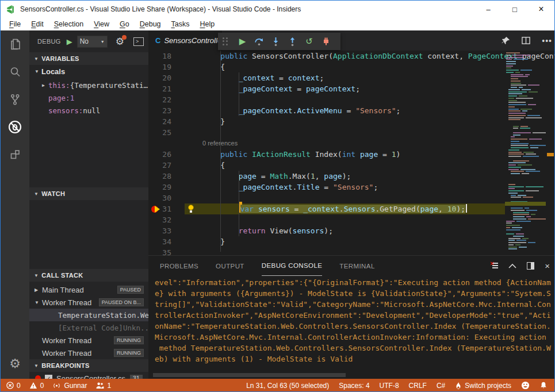 This screenshot has height=392, width=555. I want to click on panel-position-icon, so click(530, 266).